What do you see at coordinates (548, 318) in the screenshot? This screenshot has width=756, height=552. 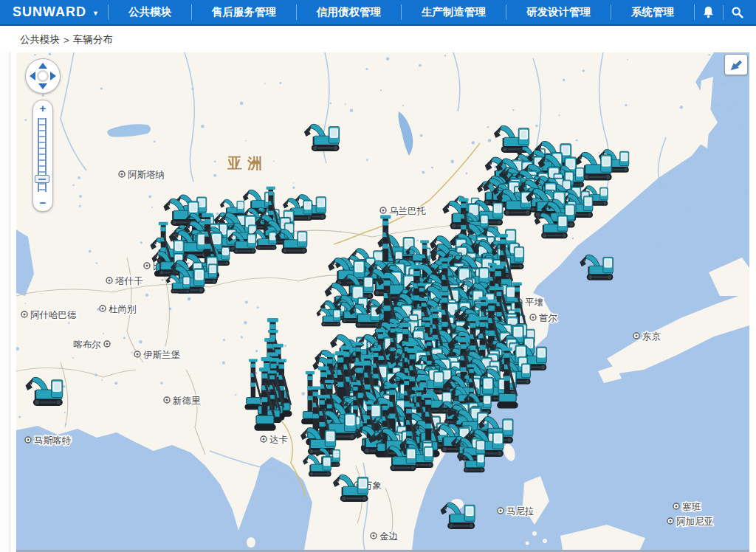 I see `city-label: 首尔` at bounding box center [548, 318].